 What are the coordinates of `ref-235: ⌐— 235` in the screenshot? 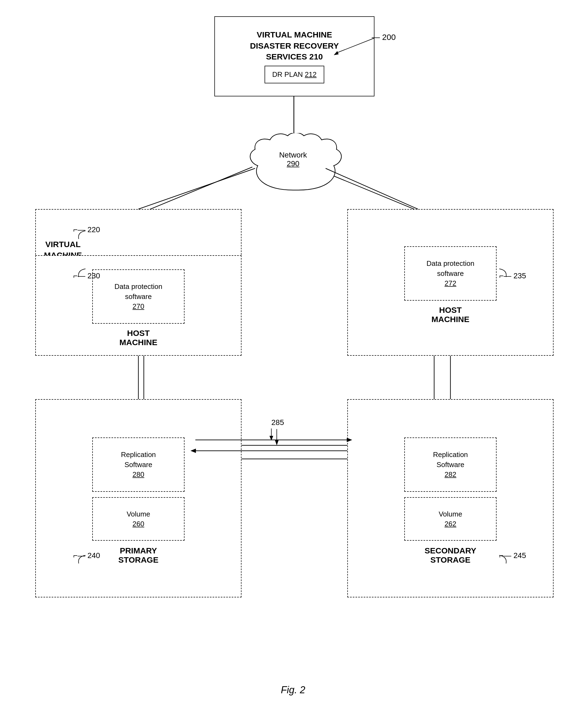 It's located at (513, 276).